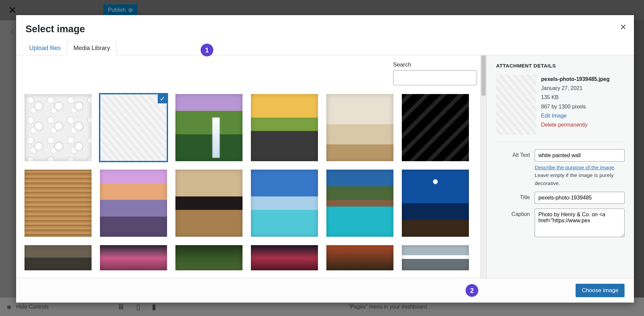 The height and width of the screenshot is (316, 644). I want to click on search-input, so click(435, 78).